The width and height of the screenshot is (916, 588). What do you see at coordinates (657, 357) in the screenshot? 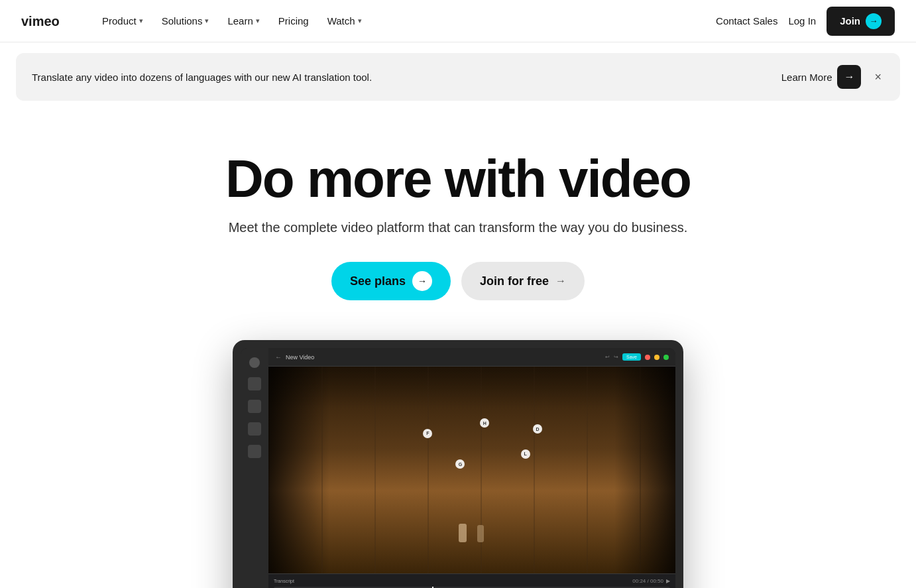
I see `topbar-dot-yellow` at bounding box center [657, 357].